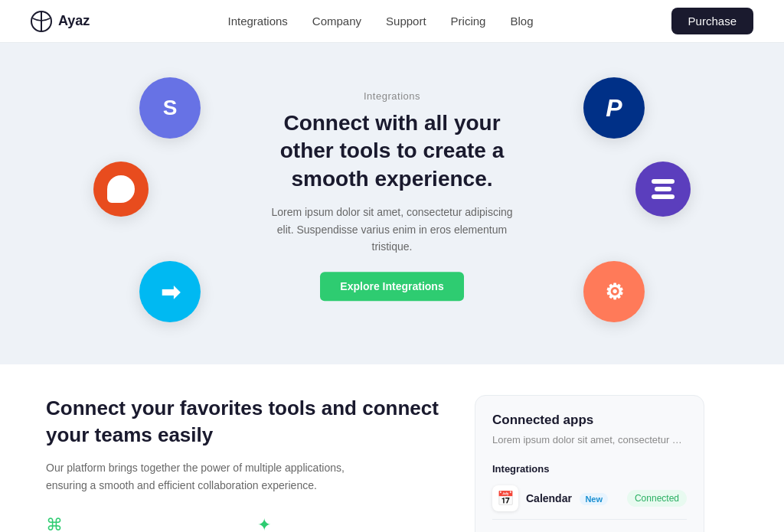 The height and width of the screenshot is (532, 784). What do you see at coordinates (74, 21) in the screenshot?
I see `logo-text: Ayaz` at bounding box center [74, 21].